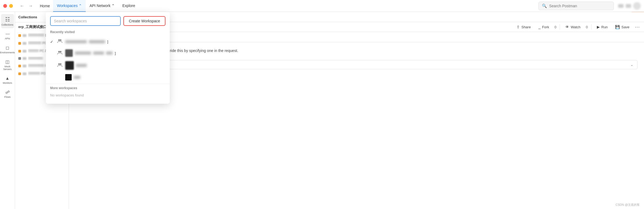  Describe the element at coordinates (102, 6) in the screenshot. I see `api-network-nav-item: API Network ⌃` at that location.